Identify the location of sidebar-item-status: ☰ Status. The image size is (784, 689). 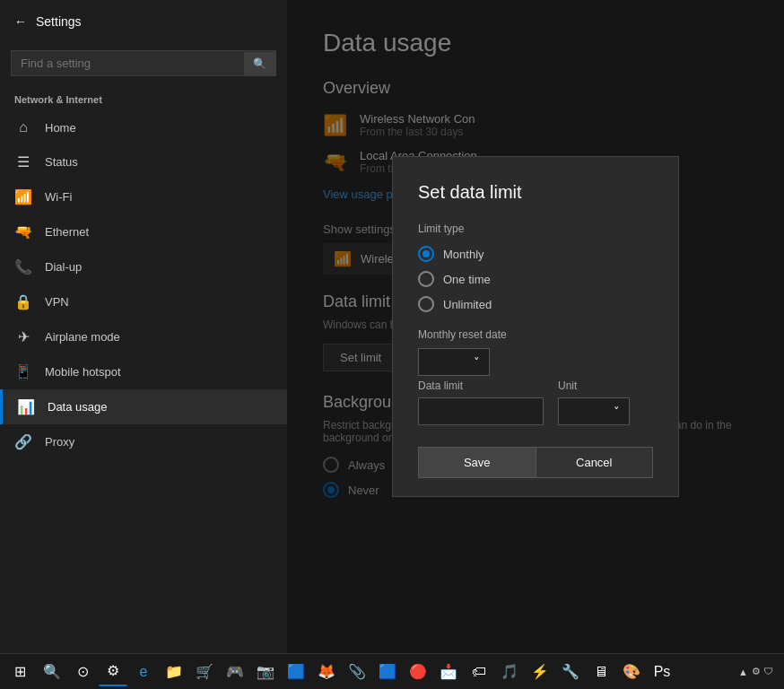
(144, 161).